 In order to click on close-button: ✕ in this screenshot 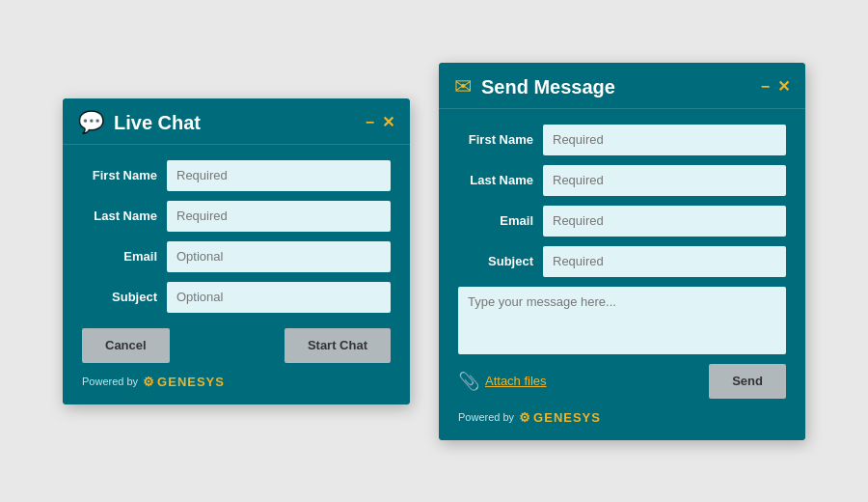, I will do `click(388, 123)`.